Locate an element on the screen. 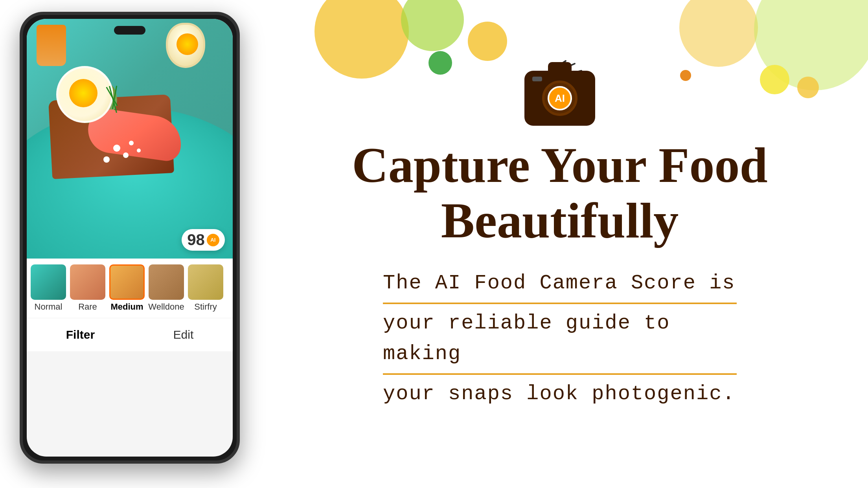 This screenshot has height=488, width=868. subtitle-line-3: your snaps look photogenic. is located at coordinates (560, 396).